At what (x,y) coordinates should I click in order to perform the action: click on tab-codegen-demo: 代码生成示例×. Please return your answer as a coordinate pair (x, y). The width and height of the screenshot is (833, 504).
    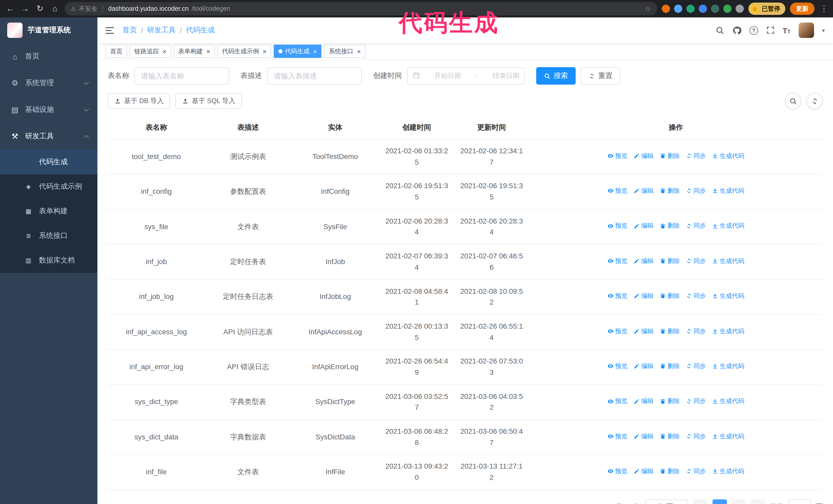
    Looking at the image, I should click on (244, 51).